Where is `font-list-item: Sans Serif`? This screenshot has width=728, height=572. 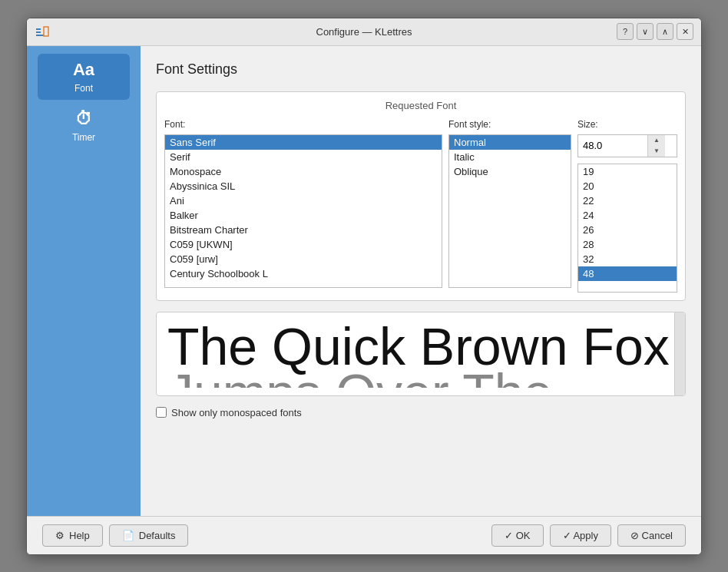 font-list-item: Sans Serif is located at coordinates (303, 143).